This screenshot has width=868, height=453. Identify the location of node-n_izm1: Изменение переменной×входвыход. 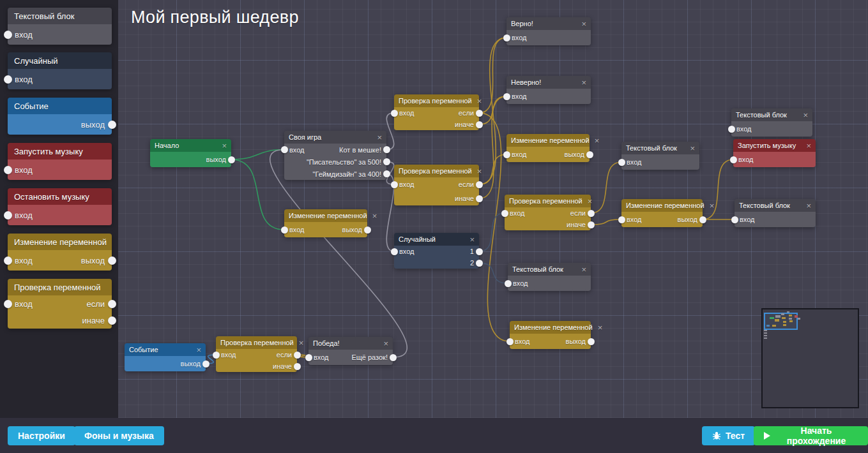
(326, 223).